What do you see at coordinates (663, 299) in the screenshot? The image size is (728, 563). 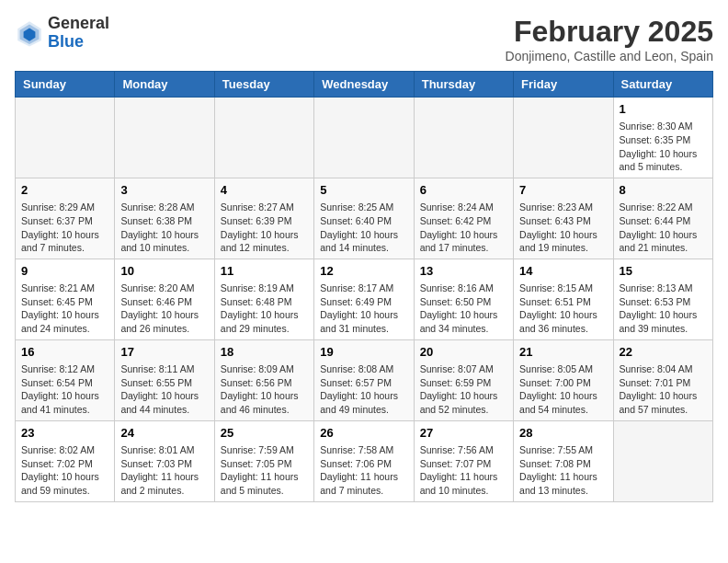 I see `calendar-cell: 15Sunrise: 8:13 AM Sunset: 6:53 PM Dayli…` at bounding box center [663, 299].